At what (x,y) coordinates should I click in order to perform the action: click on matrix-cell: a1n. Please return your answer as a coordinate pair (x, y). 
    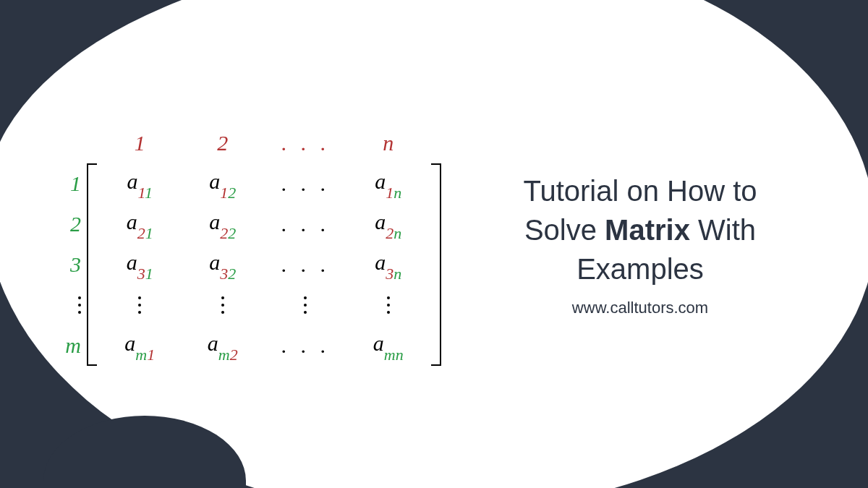
    Looking at the image, I should click on (388, 184).